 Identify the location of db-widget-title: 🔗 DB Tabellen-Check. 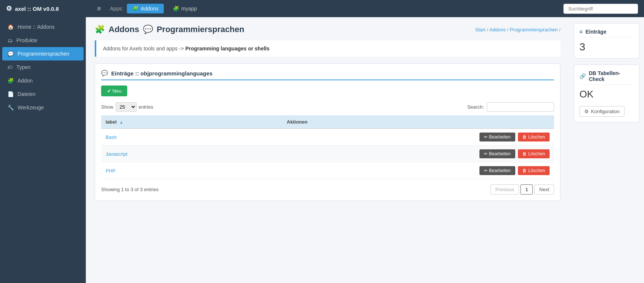
(607, 78).